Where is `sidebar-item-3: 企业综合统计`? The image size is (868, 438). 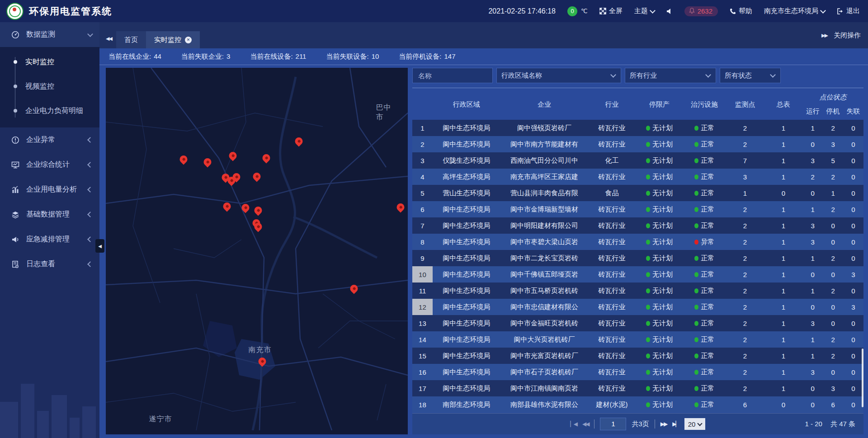
sidebar-item-3: 企业综合统计 is located at coordinates (50, 165).